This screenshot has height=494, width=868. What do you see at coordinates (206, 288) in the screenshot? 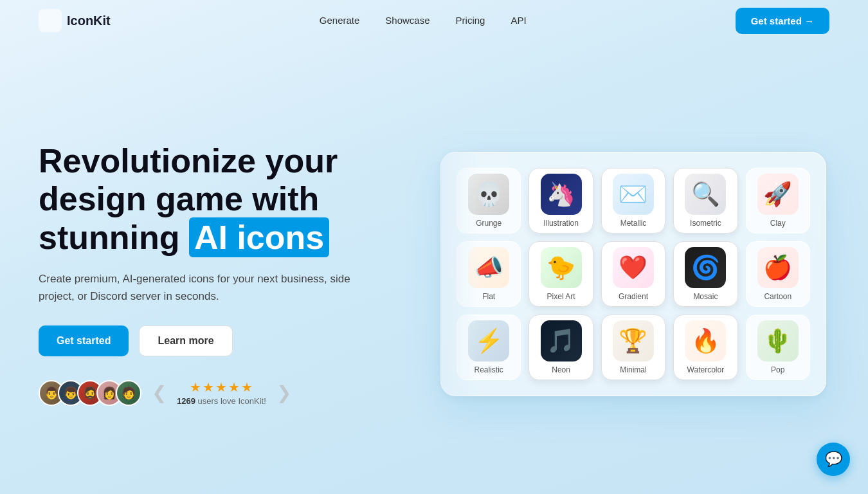
I see `hero-subtitle: Create premium, AI-generated icons for y…` at bounding box center [206, 288].